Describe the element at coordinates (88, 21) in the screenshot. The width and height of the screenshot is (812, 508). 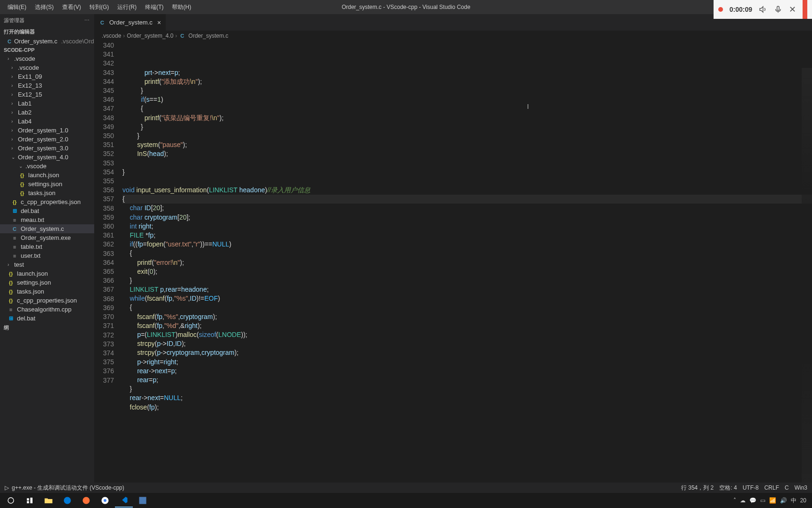
I see `more-icon: ⋯` at that location.